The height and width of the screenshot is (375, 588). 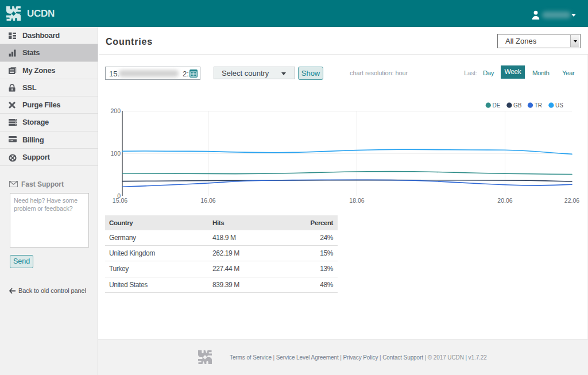 I want to click on svg-text: 15.06, so click(x=120, y=200).